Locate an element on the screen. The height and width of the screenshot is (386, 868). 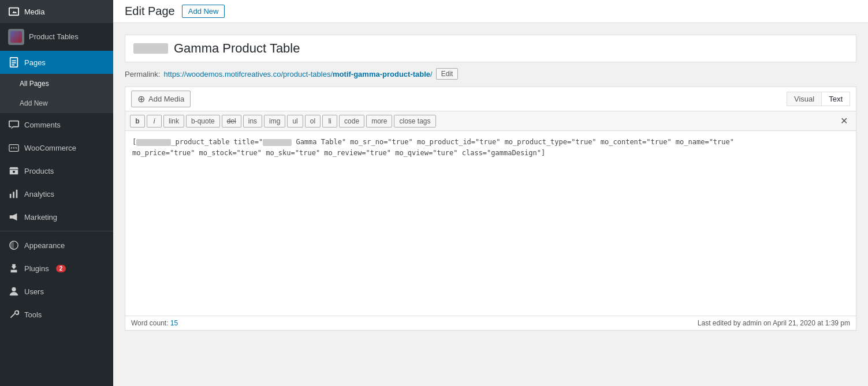
tab-visual: Visual is located at coordinates (804, 99).